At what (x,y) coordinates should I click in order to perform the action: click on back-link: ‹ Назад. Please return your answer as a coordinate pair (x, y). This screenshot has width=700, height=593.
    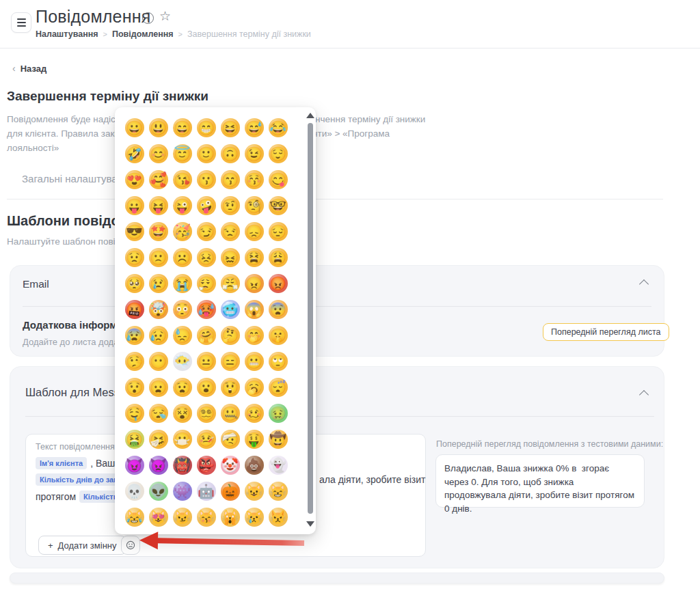
    Looking at the image, I should click on (29, 68).